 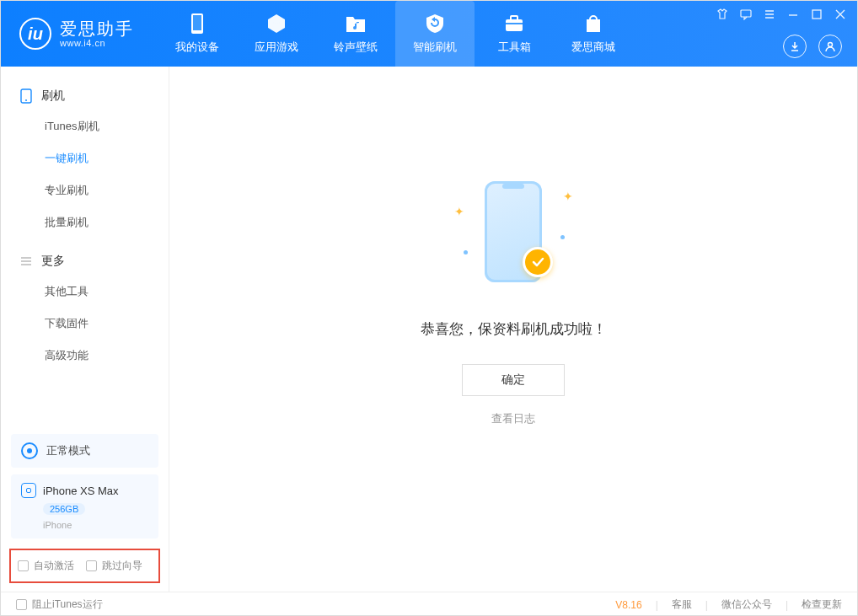 What do you see at coordinates (793, 14) in the screenshot?
I see `minimize-icon` at bounding box center [793, 14].